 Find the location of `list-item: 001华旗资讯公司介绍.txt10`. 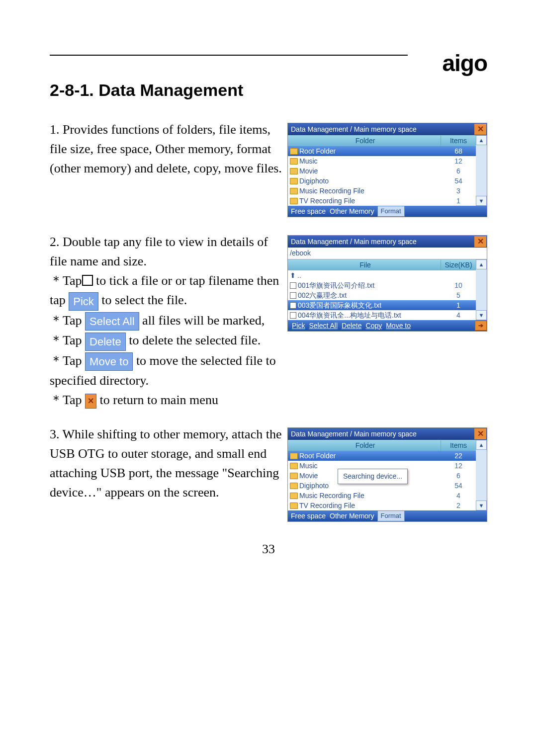

list-item: 001华旗资讯公司介绍.txt10 is located at coordinates (382, 285).